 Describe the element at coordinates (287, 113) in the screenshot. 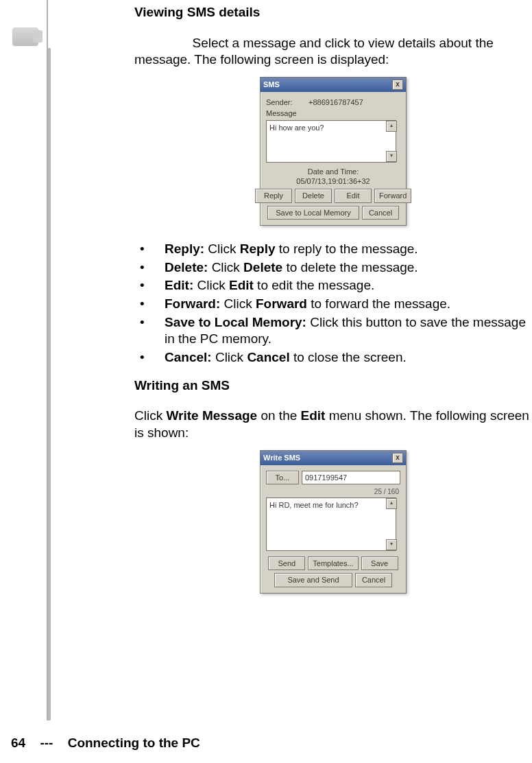

I see `message-label: Message` at that location.